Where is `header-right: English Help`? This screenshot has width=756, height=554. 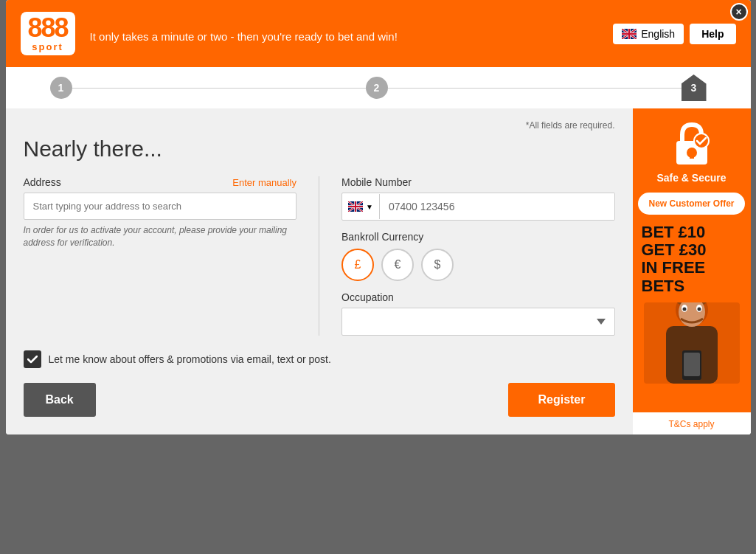 header-right: English Help is located at coordinates (674, 34).